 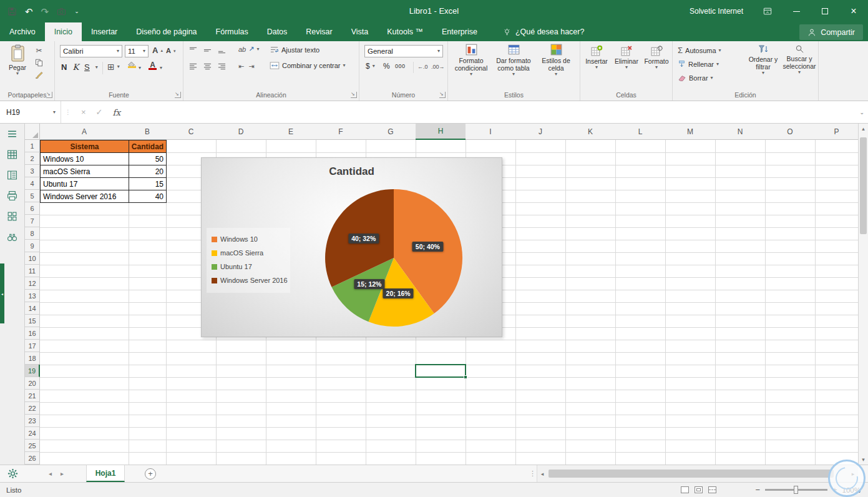 I want to click on alignment-dialog-launcher: ↘, so click(x=354, y=95).